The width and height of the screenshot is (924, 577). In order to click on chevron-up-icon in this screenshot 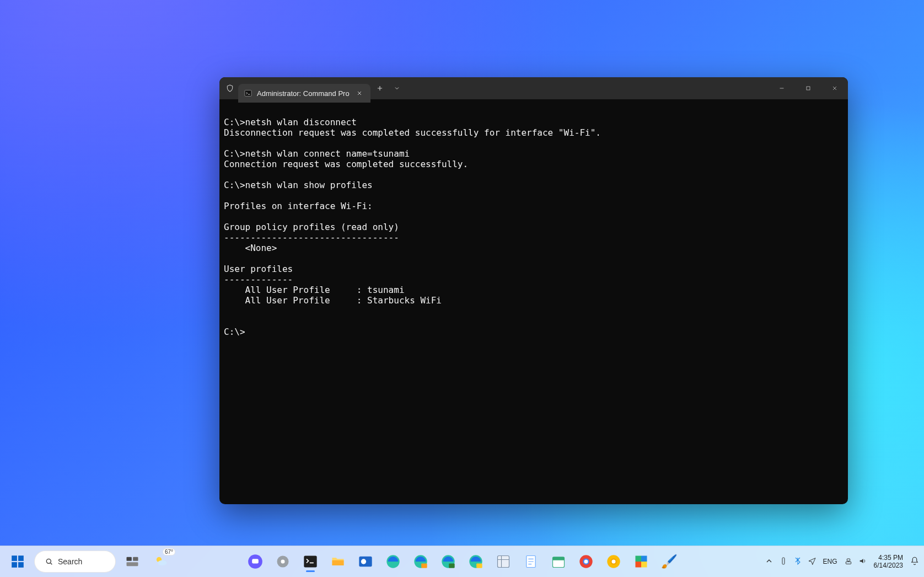, I will do `click(769, 561)`.